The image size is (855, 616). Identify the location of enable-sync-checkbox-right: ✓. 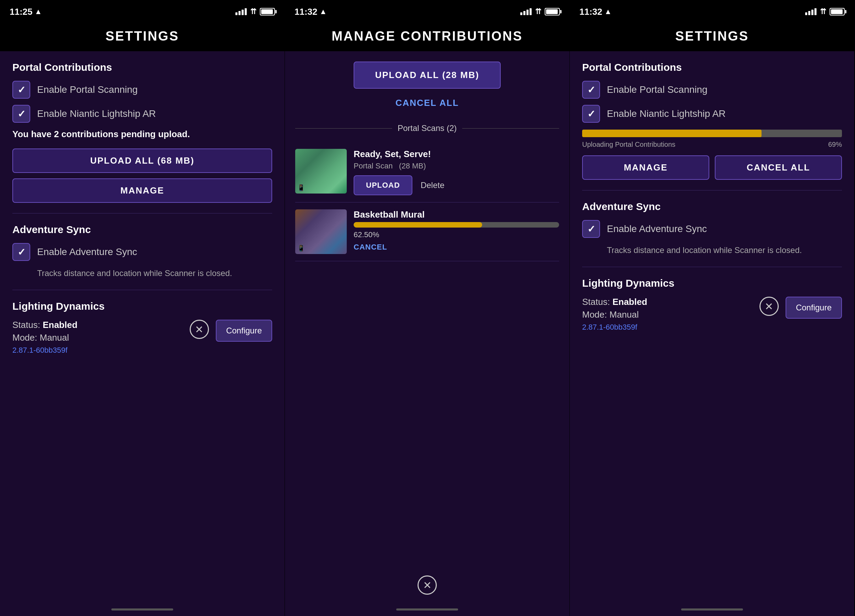
(591, 229).